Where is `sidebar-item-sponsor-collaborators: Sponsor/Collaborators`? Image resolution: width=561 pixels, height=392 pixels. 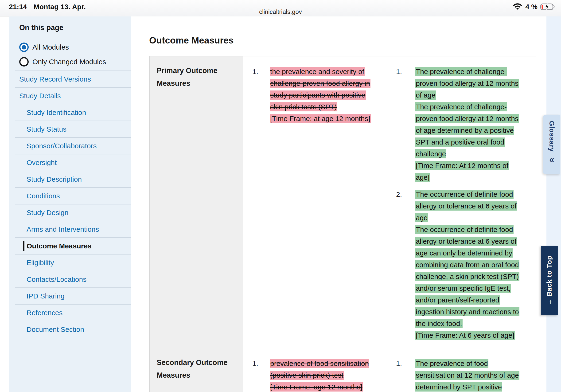
sidebar-item-sponsor-collaborators: Sponsor/Collaborators is located at coordinates (73, 146).